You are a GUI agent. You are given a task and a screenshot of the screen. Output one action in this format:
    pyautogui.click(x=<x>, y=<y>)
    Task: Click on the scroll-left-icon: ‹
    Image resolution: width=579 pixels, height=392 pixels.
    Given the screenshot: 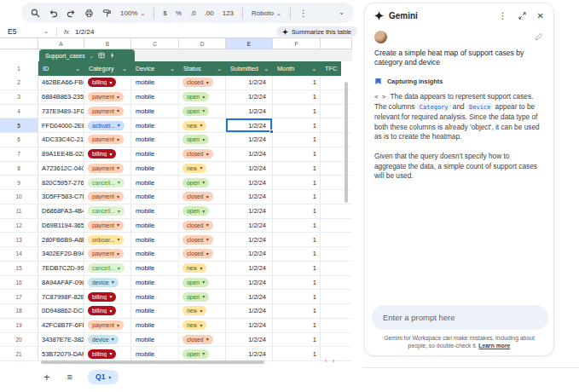 What is the action you would take?
    pyautogui.click(x=326, y=361)
    